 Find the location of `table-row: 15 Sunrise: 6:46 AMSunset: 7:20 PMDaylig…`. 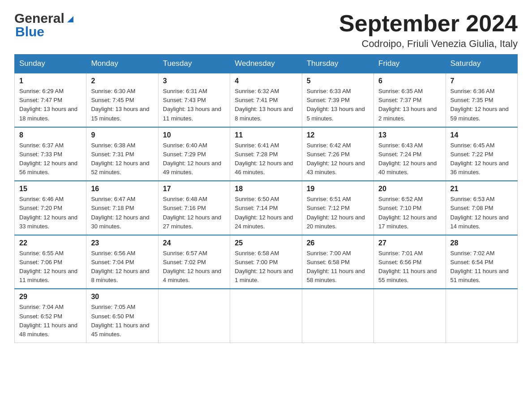

table-row: 15 Sunrise: 6:46 AMSunset: 7:20 PMDaylig… is located at coordinates (51, 208).